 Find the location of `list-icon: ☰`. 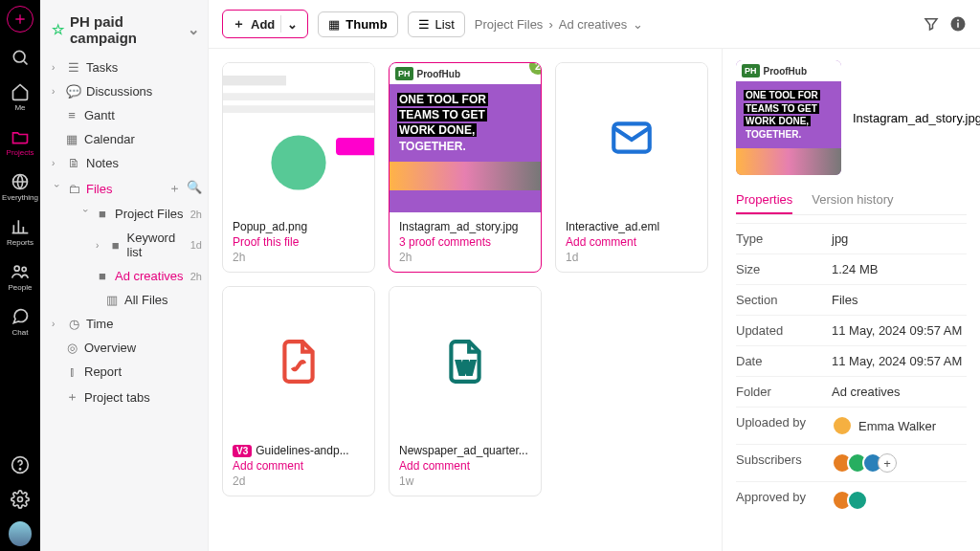

list-icon: ☰ is located at coordinates (424, 25).